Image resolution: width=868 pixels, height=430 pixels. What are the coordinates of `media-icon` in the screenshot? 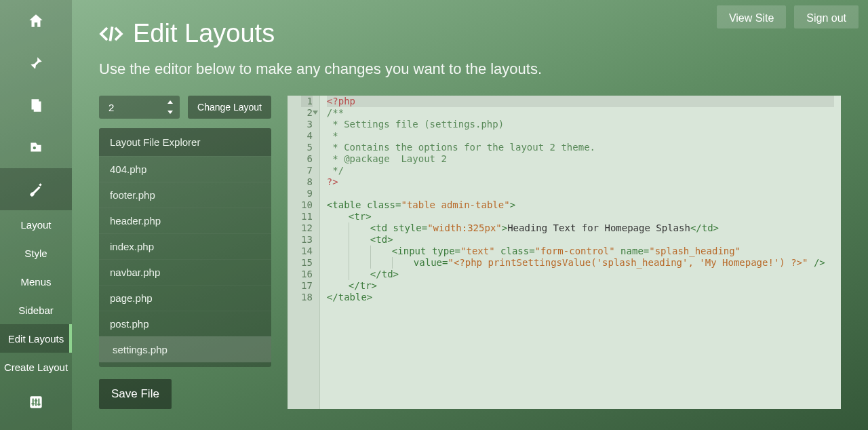 It's located at (36, 147).